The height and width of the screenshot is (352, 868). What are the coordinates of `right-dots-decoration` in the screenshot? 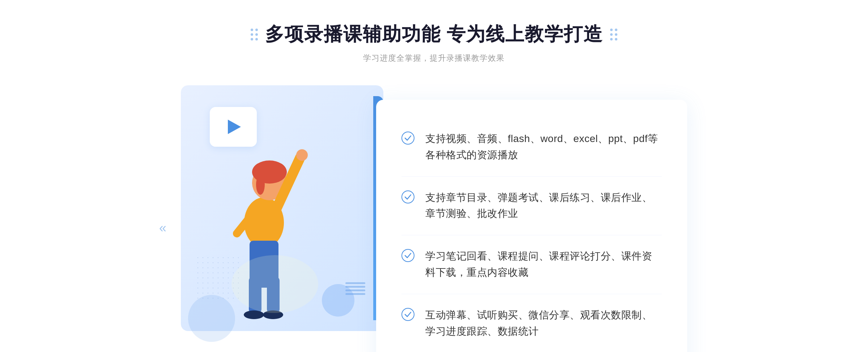 It's located at (614, 35).